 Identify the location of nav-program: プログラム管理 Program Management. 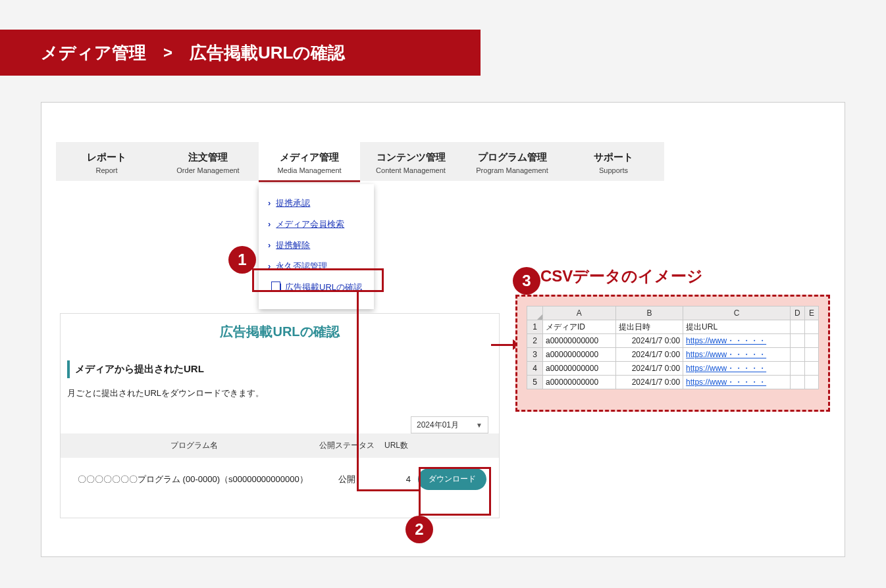
(512, 162).